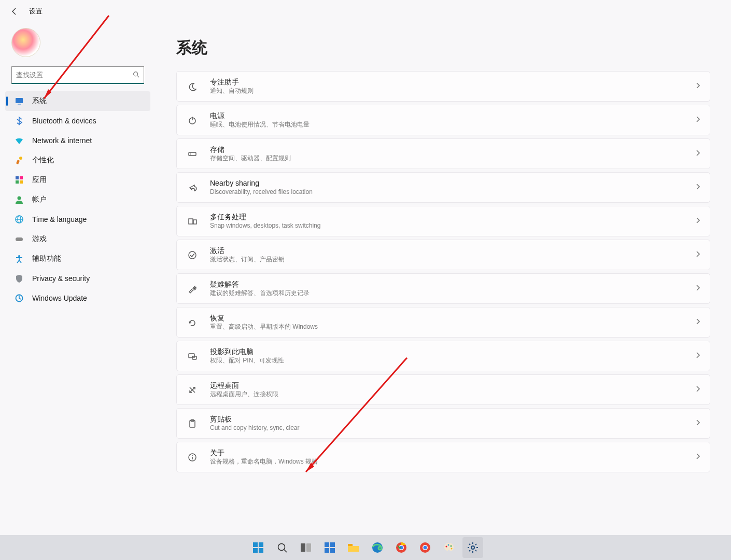 The width and height of the screenshot is (731, 560). What do you see at coordinates (453, 149) in the screenshot?
I see `card-title: 存储` at bounding box center [453, 149].